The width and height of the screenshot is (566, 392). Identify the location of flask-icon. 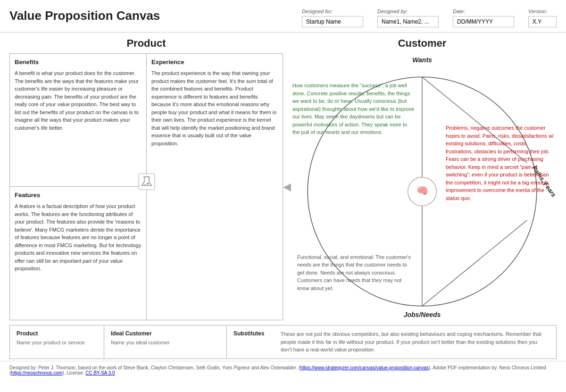
(147, 182).